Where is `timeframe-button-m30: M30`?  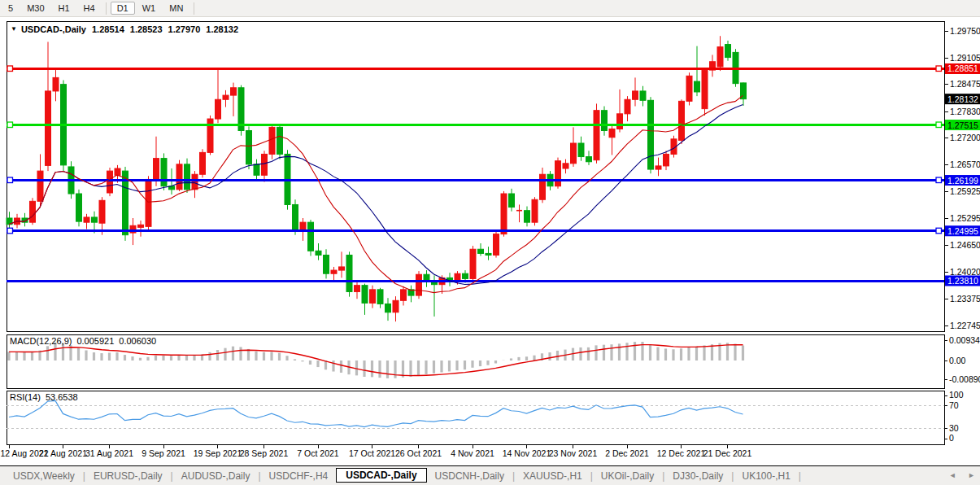 timeframe-button-m30: M30 is located at coordinates (36, 8).